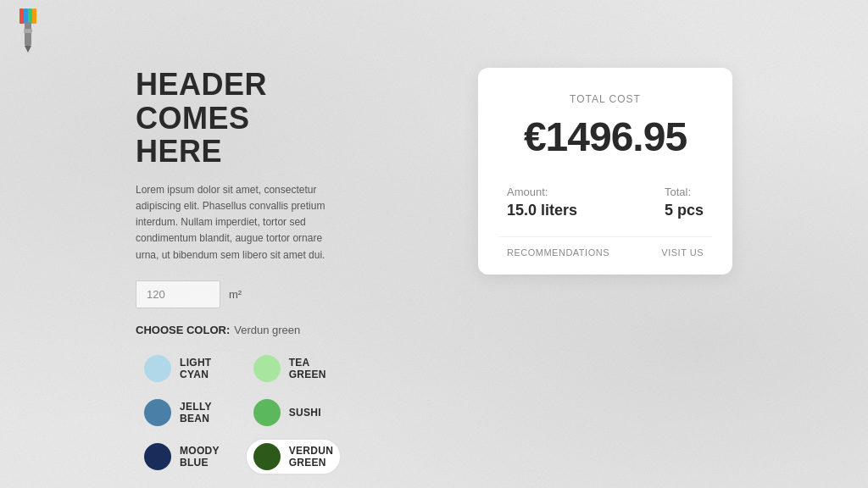  What do you see at coordinates (558, 252) in the screenshot?
I see `recommendations-link: RECOMMENDATIONS` at bounding box center [558, 252].